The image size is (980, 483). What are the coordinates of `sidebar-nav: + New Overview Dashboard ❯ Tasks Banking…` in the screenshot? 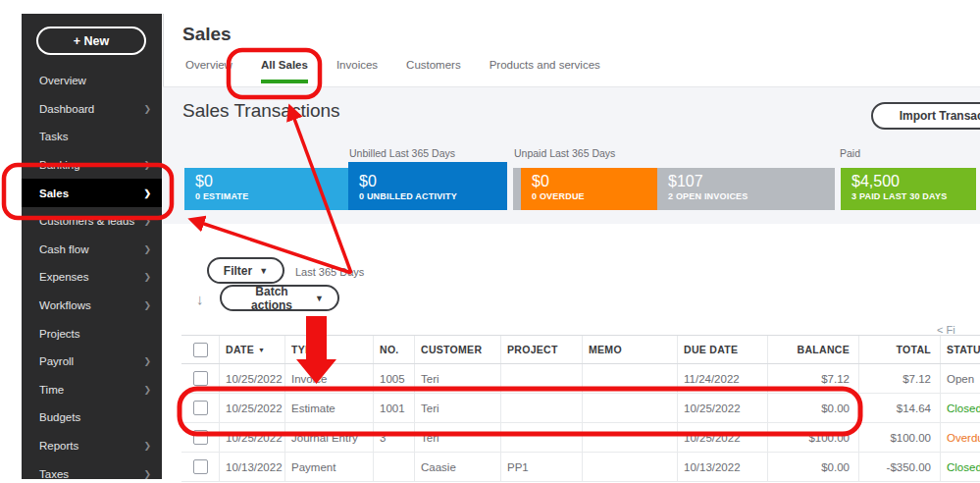 It's located at (92, 246).